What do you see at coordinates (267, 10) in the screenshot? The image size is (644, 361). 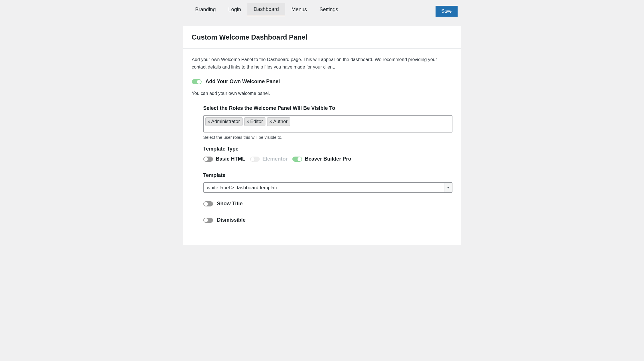 I see `tabs-navigation: Branding Login Dashboard Menus Settings` at bounding box center [267, 10].